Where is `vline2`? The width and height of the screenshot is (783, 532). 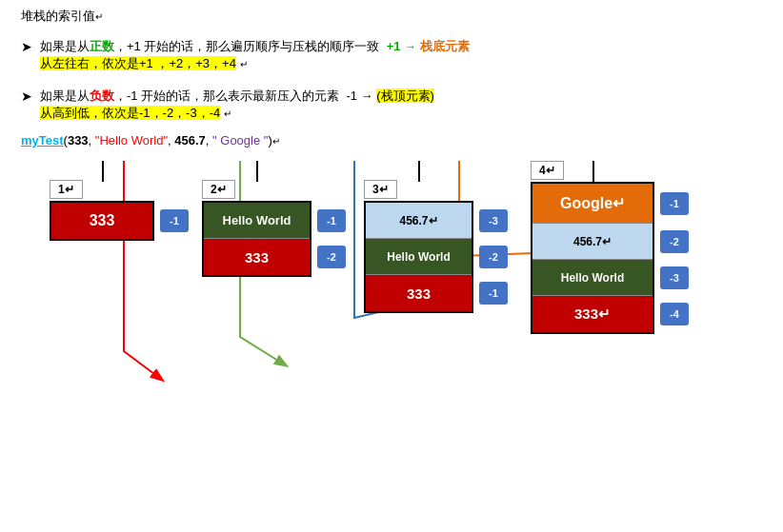 vline2 is located at coordinates (257, 171).